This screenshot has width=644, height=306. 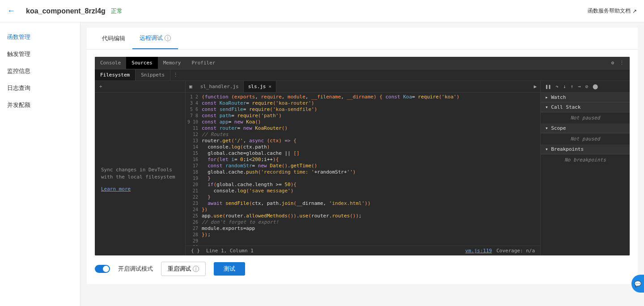 I want to click on subtab-filesystem: Filesystem, so click(x=115, y=75).